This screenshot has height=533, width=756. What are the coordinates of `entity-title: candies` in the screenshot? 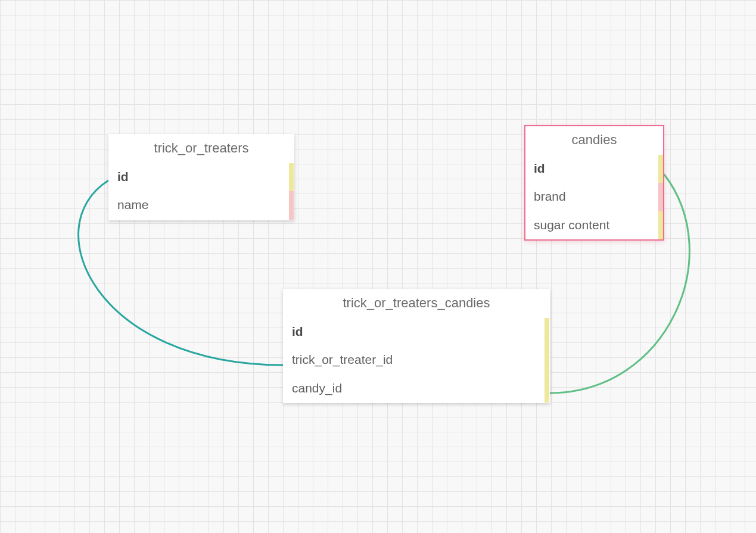 It's located at (595, 141).